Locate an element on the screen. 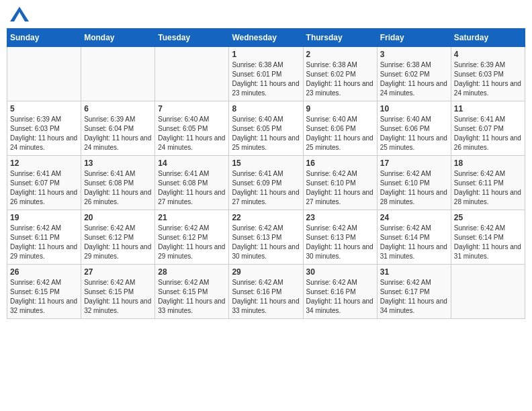  day-cell: 30Sunrise: 6:42 AMSunset: 6:16 PMDayligh… is located at coordinates (340, 291).